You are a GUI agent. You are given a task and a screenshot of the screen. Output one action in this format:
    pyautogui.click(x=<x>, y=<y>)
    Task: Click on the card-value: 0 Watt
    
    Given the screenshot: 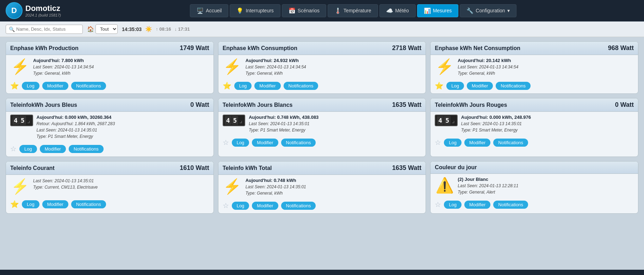 What is the action you would take?
    pyautogui.click(x=199, y=105)
    